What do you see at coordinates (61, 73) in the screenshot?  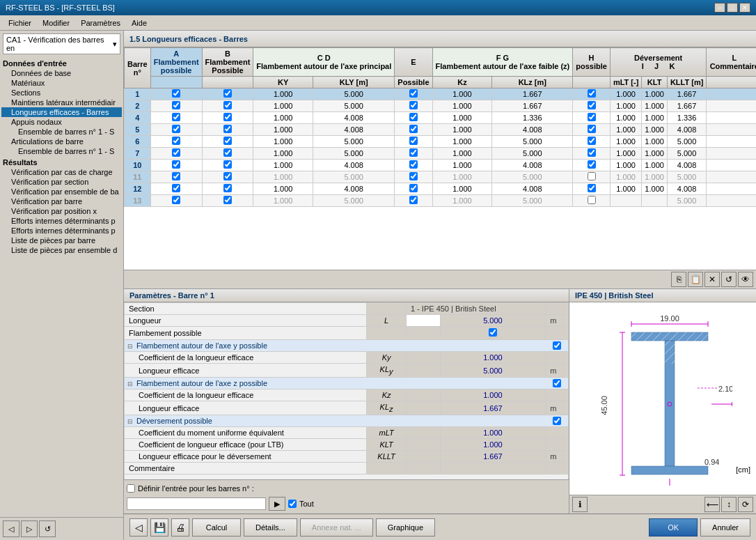 I see `sidebar-item-base: Données de base` at bounding box center [61, 73].